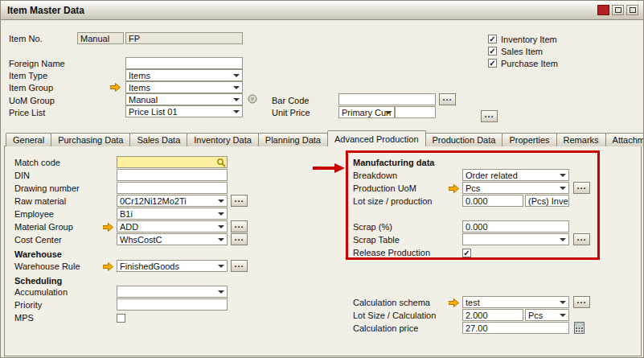  What do you see at coordinates (39, 240) in the screenshot?
I see `cost-center-label: Cost Center` at bounding box center [39, 240].